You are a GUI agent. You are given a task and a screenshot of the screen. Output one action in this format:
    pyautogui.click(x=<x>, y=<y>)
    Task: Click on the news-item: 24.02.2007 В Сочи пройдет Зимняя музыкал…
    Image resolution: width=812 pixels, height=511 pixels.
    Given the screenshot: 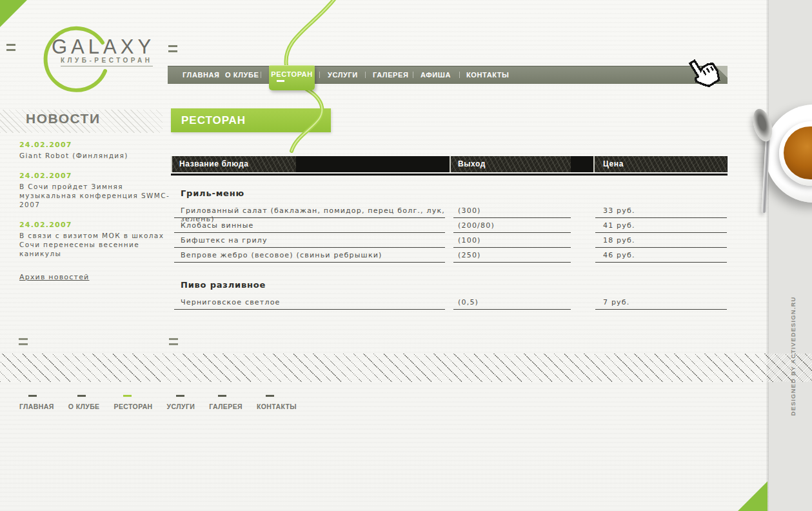 What is the action you would take?
    pyautogui.click(x=96, y=190)
    